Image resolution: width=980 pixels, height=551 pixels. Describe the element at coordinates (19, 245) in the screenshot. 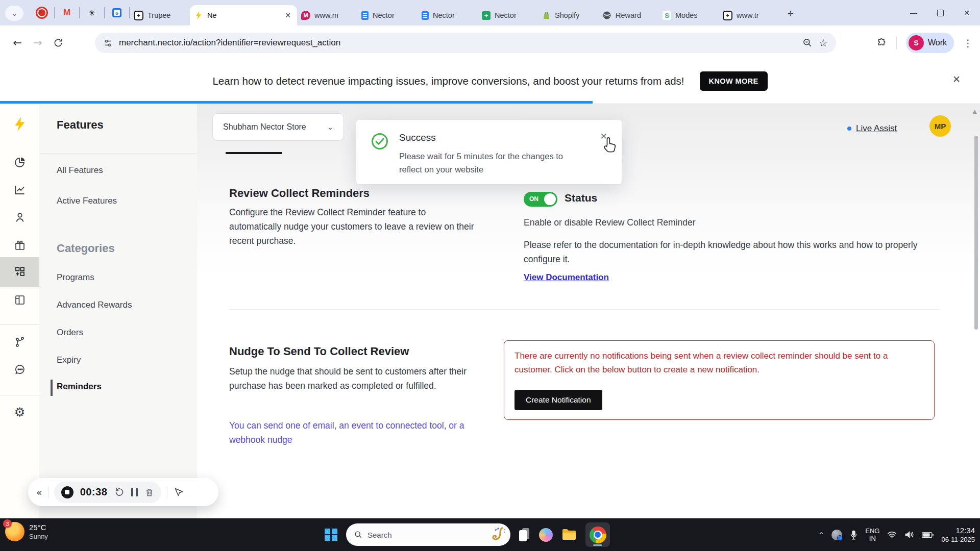

I see `rail-rewards-icon` at that location.